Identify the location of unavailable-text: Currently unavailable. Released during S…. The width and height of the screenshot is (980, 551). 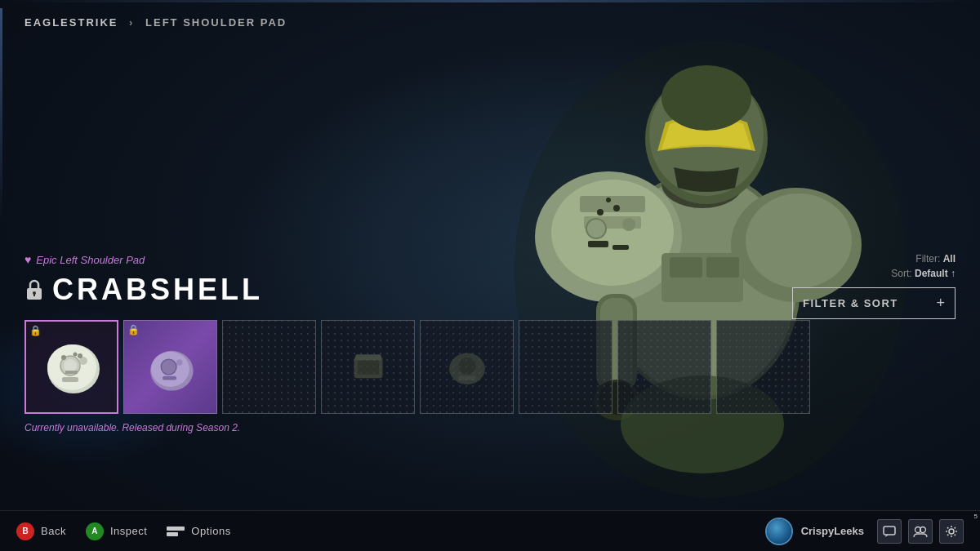
(376, 428).